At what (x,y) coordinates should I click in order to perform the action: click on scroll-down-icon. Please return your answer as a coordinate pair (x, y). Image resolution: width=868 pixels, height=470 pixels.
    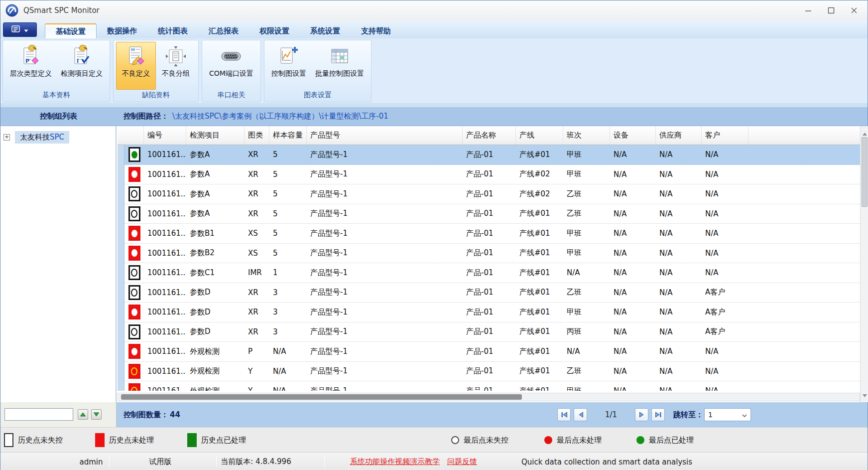
    Looking at the image, I should click on (865, 395).